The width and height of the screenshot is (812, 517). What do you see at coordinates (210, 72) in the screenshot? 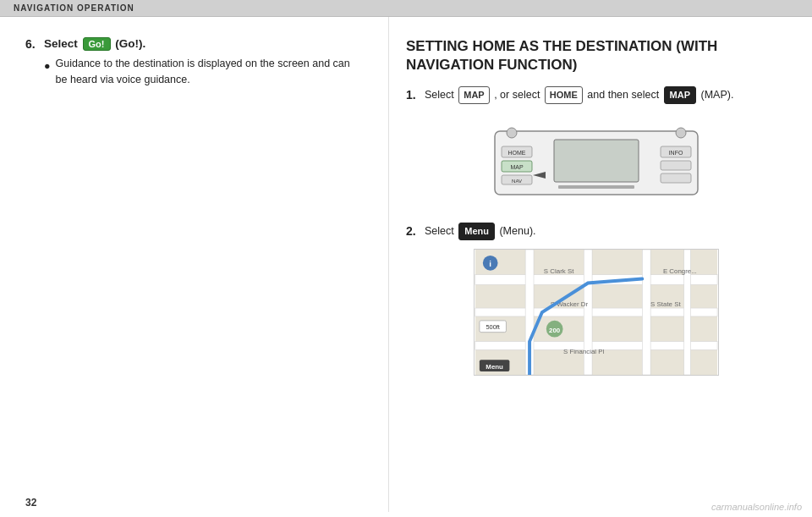
I see `step-6-bullet-text: Guidance to the destination is displayed…` at bounding box center [210, 72].